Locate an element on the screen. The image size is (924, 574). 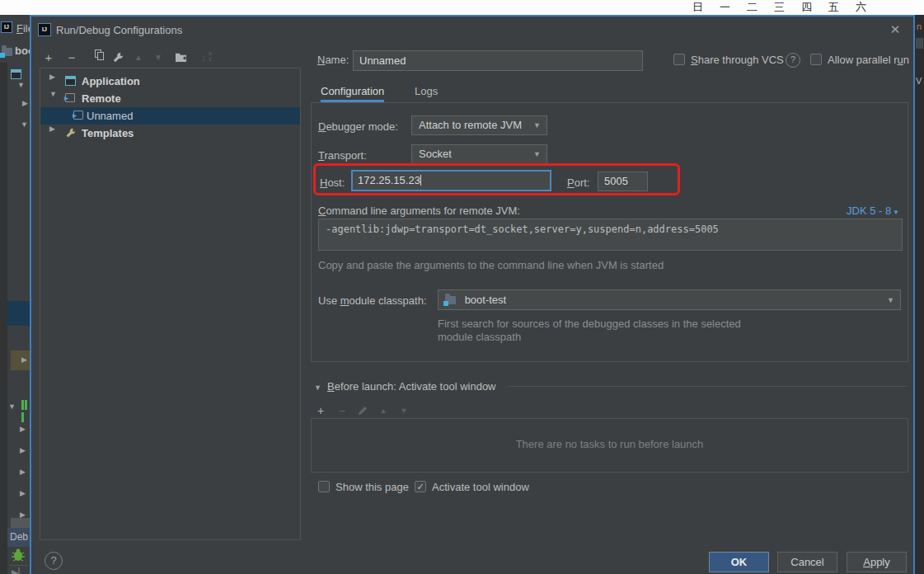
ide-background-right: n V is located at coordinates (920, 294).